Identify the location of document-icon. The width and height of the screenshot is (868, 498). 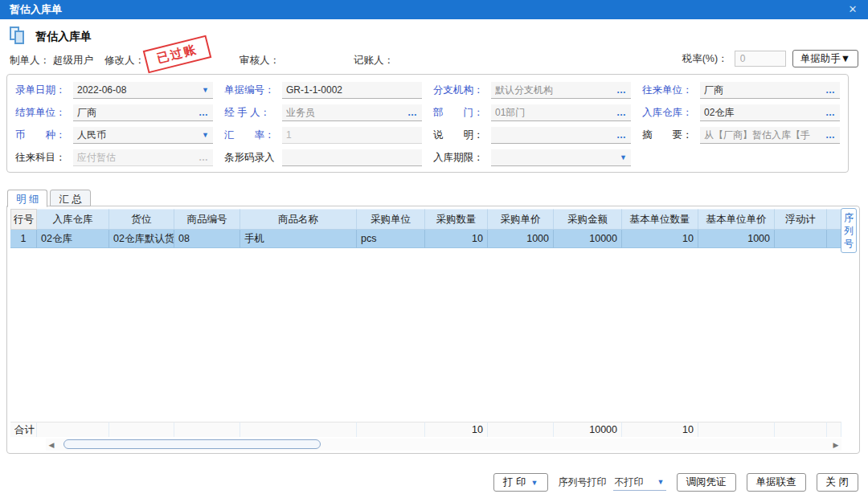
(19, 36).